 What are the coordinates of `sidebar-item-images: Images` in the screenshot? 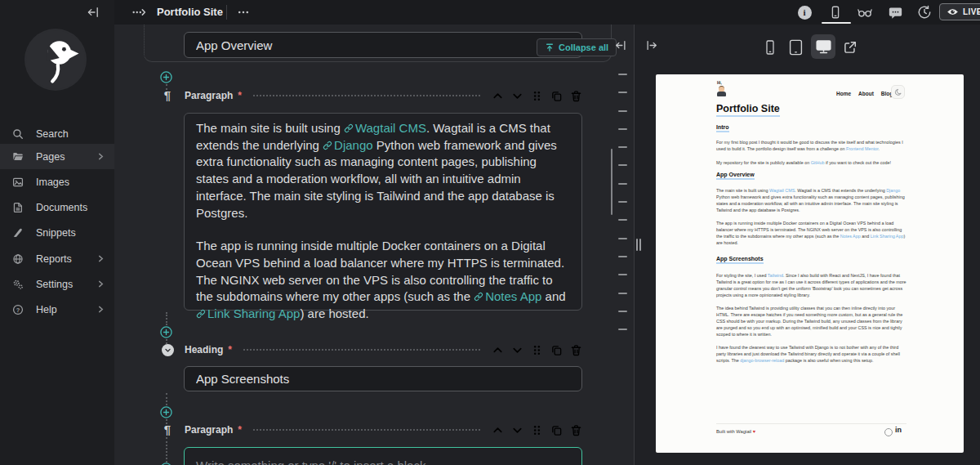 It's located at (57, 181).